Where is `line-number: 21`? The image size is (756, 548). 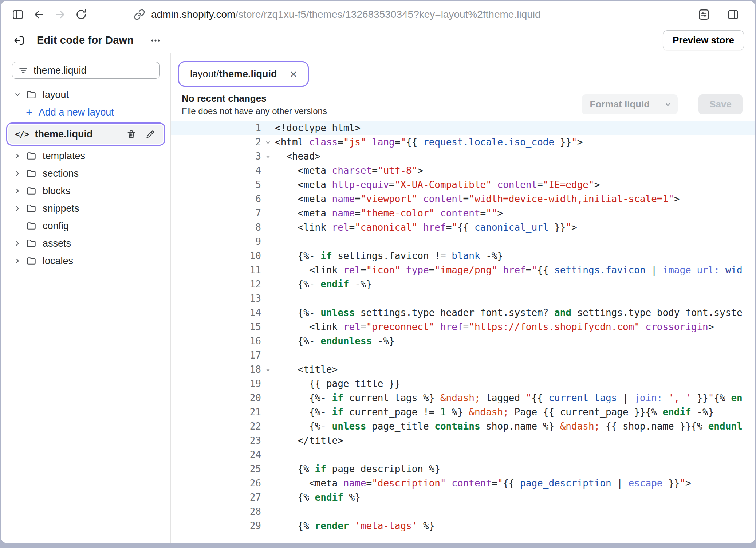 line-number: 21 is located at coordinates (216, 412).